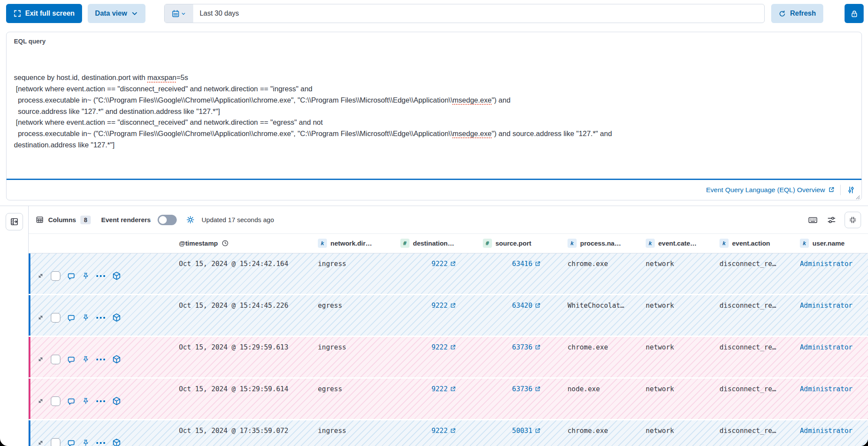 This screenshot has height=446, width=868. Describe the element at coordinates (62, 220) in the screenshot. I see `columns-button: Columns` at that location.